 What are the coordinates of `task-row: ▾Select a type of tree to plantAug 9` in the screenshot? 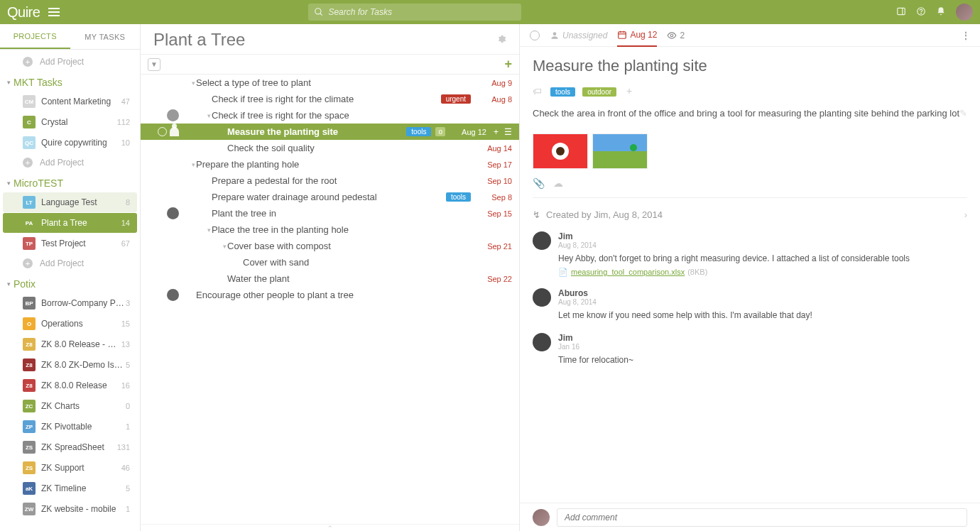 It's located at (330, 82).